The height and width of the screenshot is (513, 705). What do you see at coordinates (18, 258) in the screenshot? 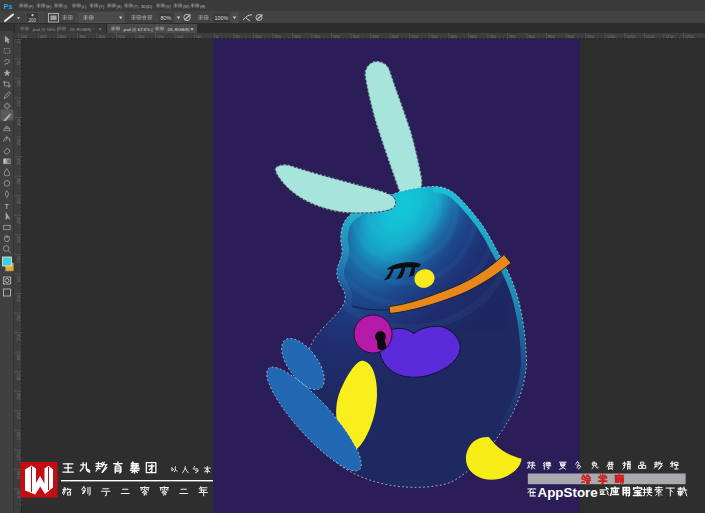
I see `svg-text: 550` at bounding box center [18, 258].